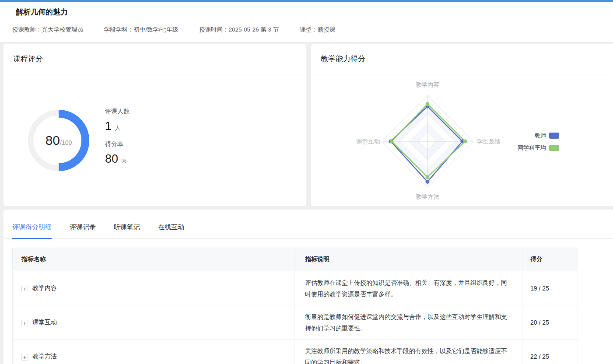  I want to click on table-row: +教学方法 关注教师所采用的教学策略和技术手段的有效性，以及它们是否能够适应不同…, so click(295, 352).